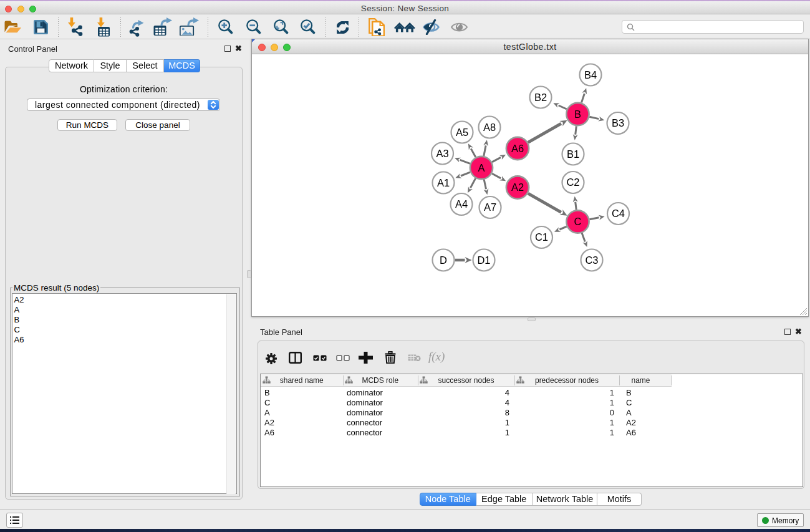  What do you see at coordinates (577, 114) in the screenshot?
I see `svg-text: B` at bounding box center [577, 114].